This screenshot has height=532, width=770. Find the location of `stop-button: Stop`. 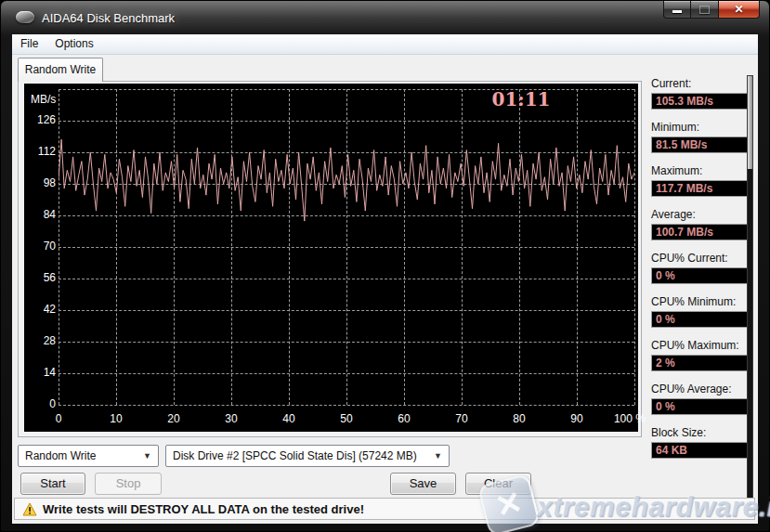

stop-button: Stop is located at coordinates (128, 484).